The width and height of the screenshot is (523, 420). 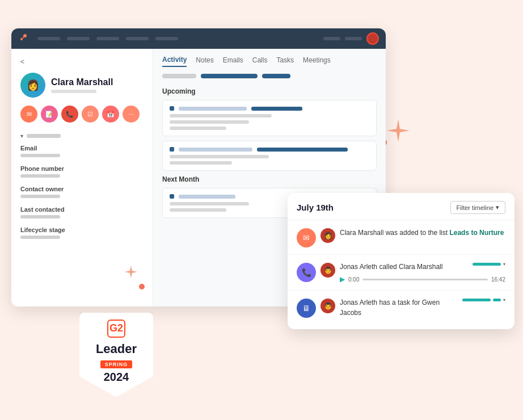 I want to click on timeline-icon-phone: 📞, so click(x=306, y=272).